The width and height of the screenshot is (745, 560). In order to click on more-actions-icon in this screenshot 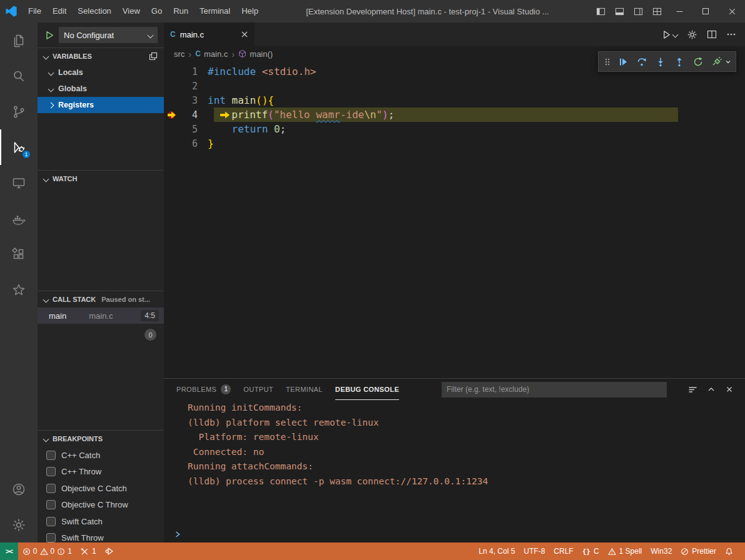, I will do `click(731, 34)`.